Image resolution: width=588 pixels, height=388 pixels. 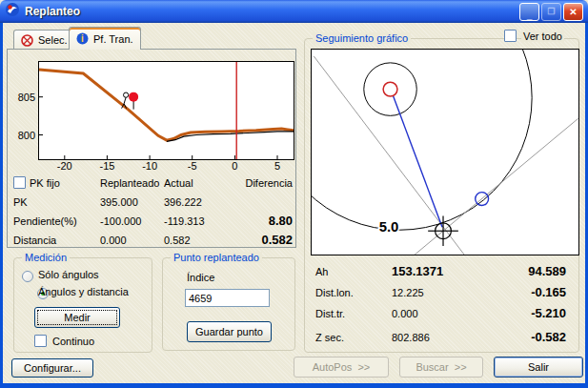 I want to click on target-point-icon, so click(x=391, y=90).